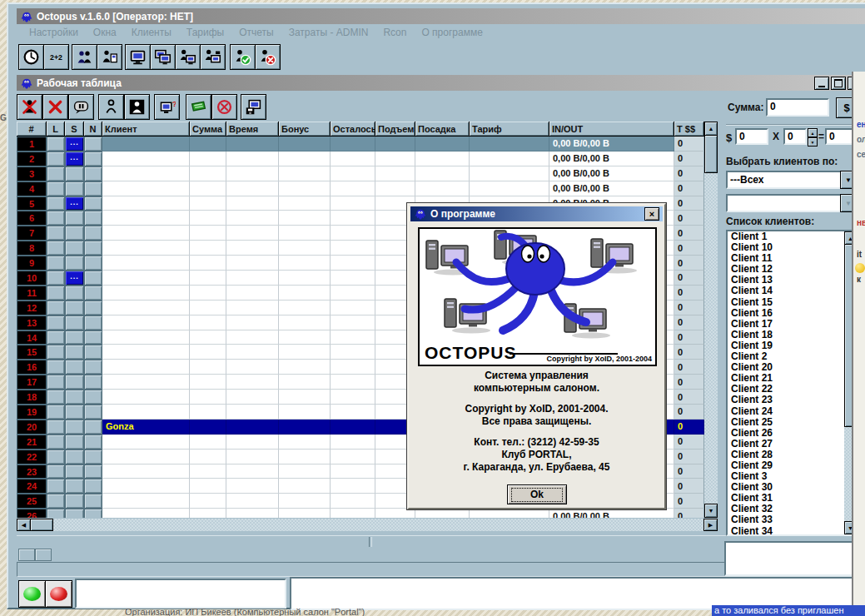 This screenshot has height=616, width=865. Describe the element at coordinates (792, 325) in the screenshot. I see `list-item: Client 17` at that location.